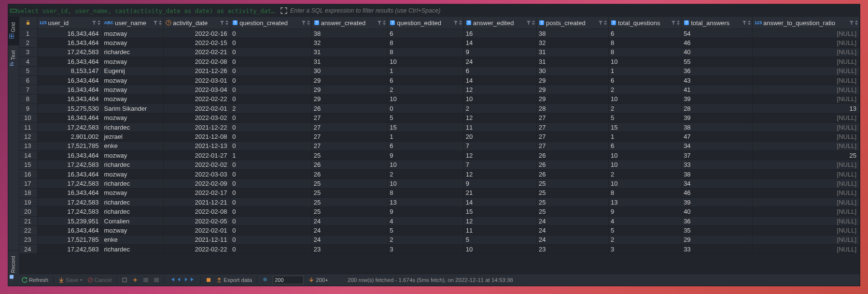  What do you see at coordinates (70, 71) in the screenshot?
I see `cell: 8,153,147` at bounding box center [70, 71].